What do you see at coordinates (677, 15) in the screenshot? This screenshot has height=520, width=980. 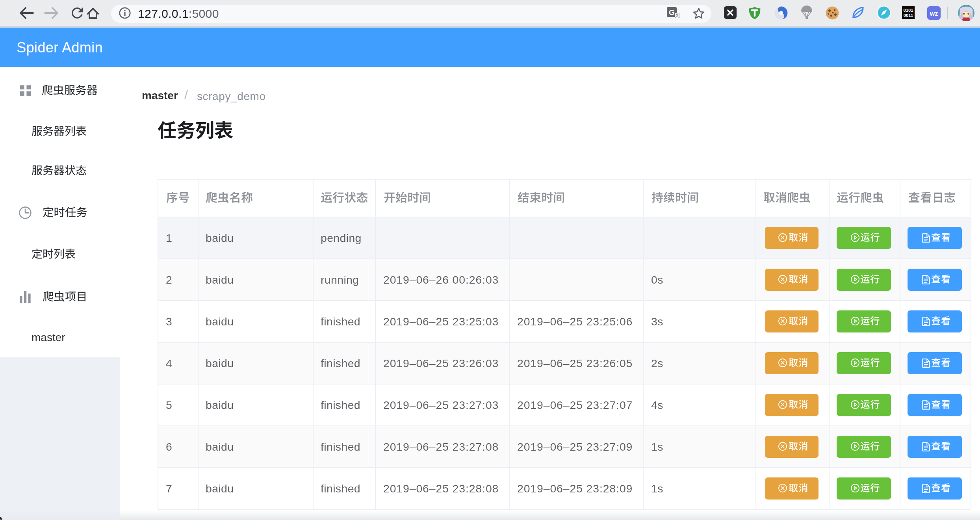 I see `svg-text: x` at bounding box center [677, 15].